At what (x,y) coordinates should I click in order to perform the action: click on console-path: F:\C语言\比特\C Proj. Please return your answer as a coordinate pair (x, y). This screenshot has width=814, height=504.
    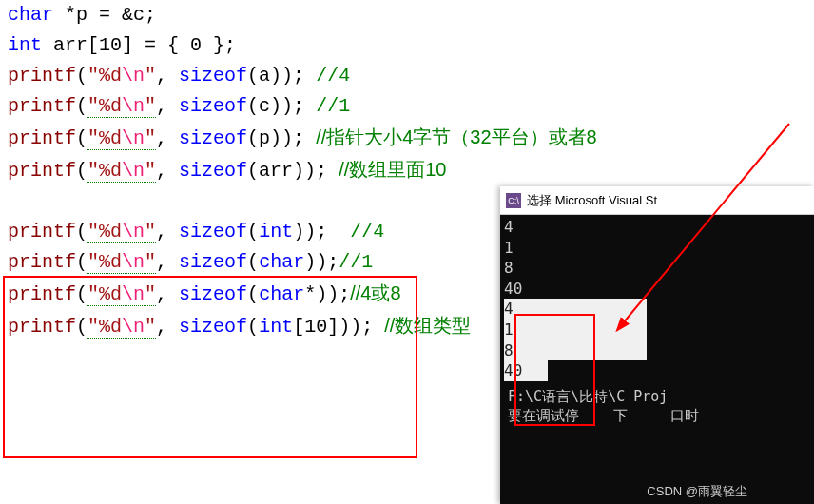
    Looking at the image, I should click on (657, 397).